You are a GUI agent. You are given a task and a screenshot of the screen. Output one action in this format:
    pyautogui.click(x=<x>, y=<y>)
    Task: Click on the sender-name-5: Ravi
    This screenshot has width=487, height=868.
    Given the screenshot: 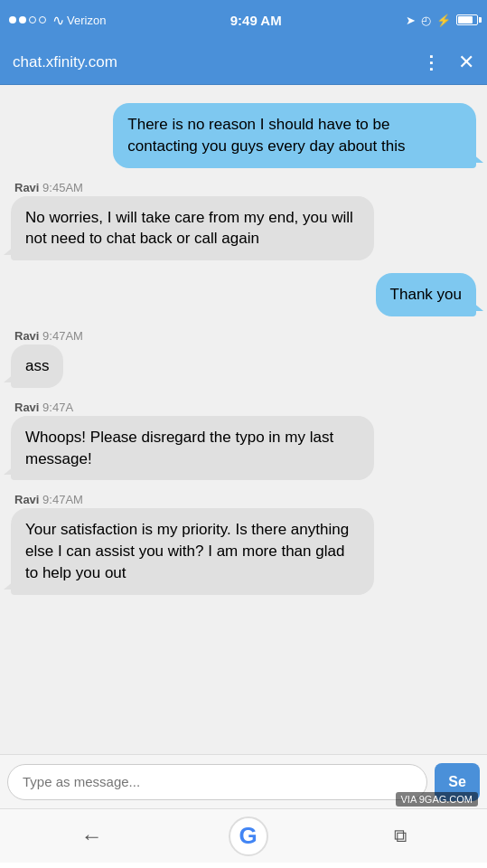 What is the action you would take?
    pyautogui.click(x=27, y=407)
    